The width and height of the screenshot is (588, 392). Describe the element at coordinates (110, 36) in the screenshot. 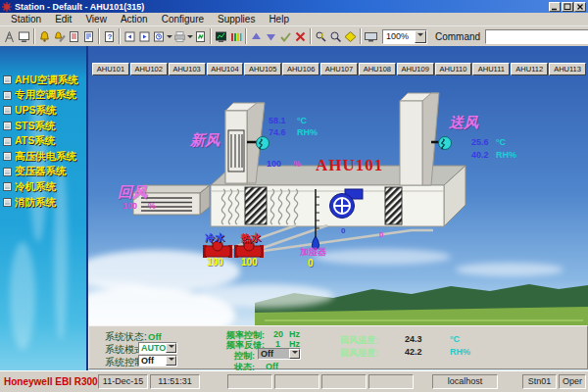

I see `help-page-icon: ?` at that location.